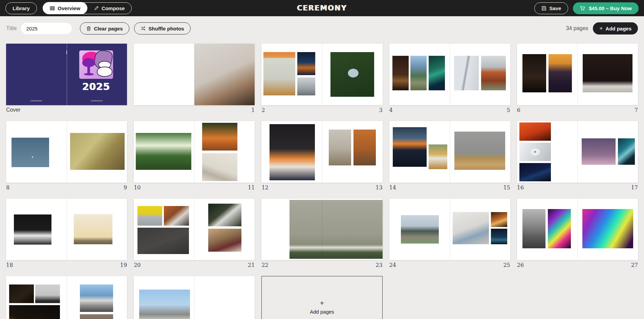 The width and height of the screenshot is (644, 319). I want to click on page-number-row: 67, so click(578, 110).